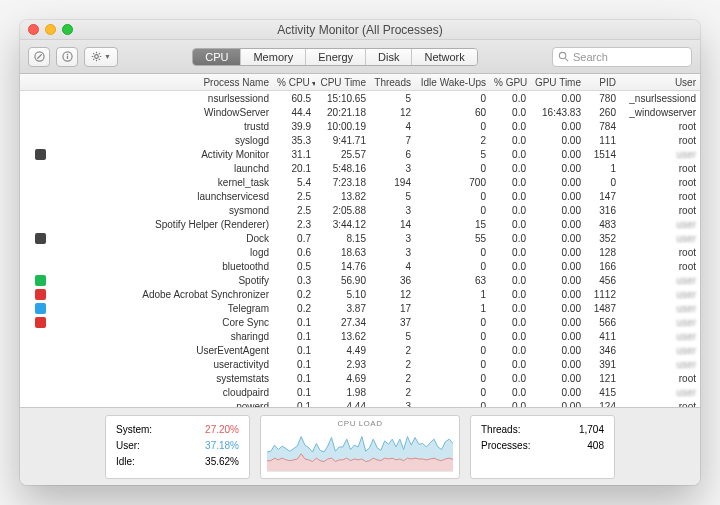 The width and height of the screenshot is (720, 505). I want to click on inspect-process-button, so click(67, 57).